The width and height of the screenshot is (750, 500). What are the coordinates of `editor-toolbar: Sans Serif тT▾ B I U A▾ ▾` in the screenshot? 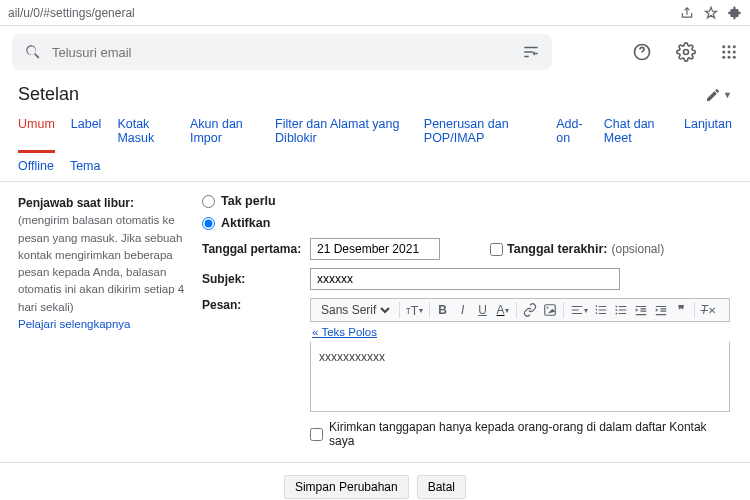 It's located at (520, 310).